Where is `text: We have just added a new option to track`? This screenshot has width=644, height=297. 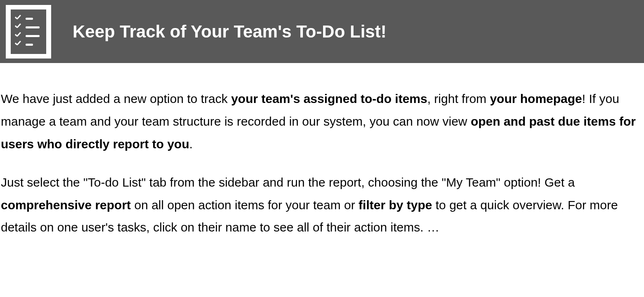
text: We have just added a new option to track is located at coordinates (116, 99).